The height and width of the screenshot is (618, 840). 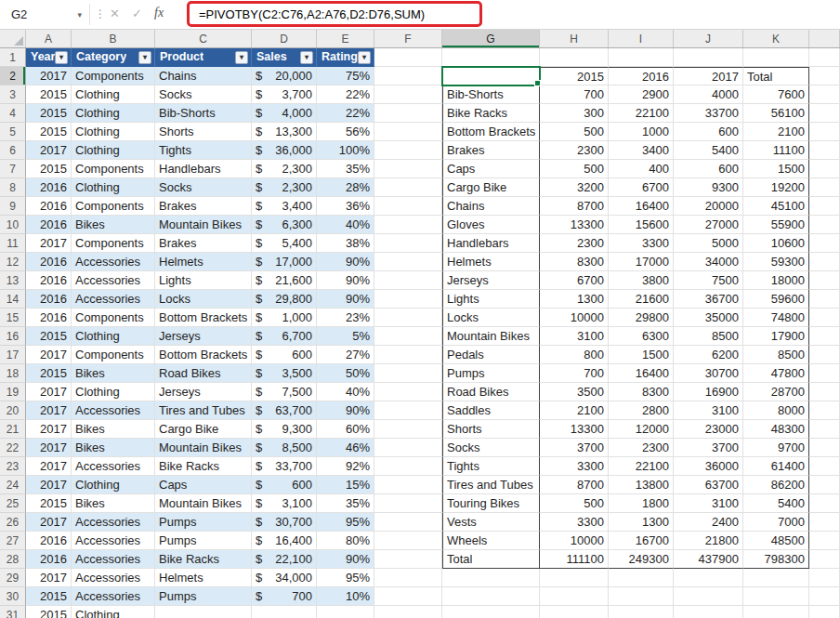 What do you see at coordinates (409, 541) in the screenshot?
I see `cell-F27` at bounding box center [409, 541].